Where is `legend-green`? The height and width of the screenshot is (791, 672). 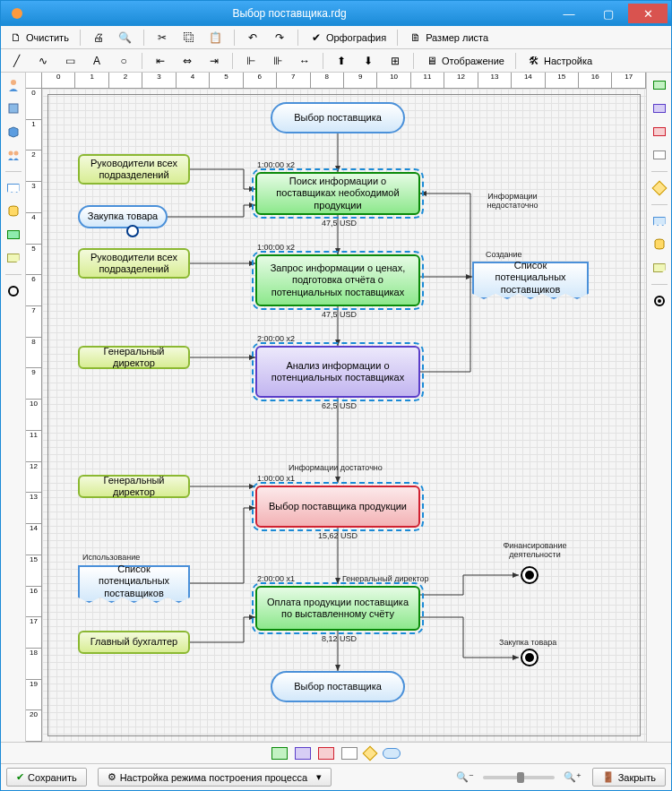
legend-green is located at coordinates (280, 753).